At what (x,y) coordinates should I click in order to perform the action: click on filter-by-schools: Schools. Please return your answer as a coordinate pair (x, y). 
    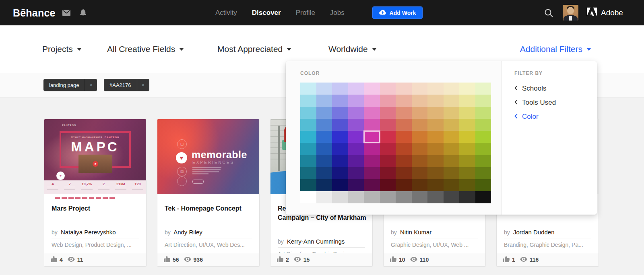
    Looking at the image, I should click on (530, 89).